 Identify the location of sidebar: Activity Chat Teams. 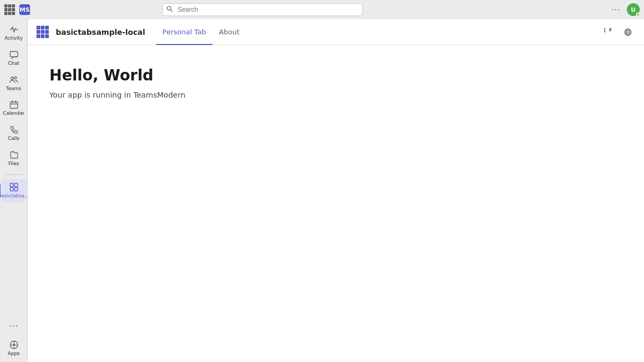
(14, 191).